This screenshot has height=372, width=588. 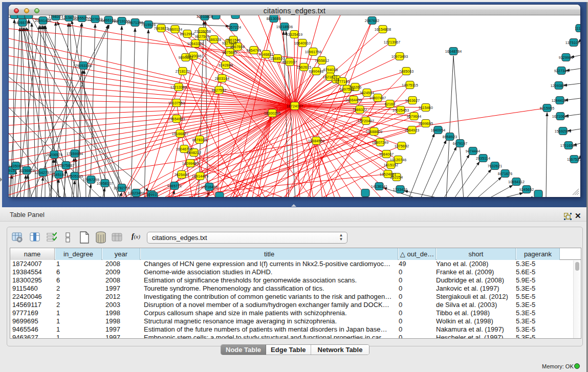 What do you see at coordinates (43, 20) in the screenshot?
I see `svg-text: 20691406` at bounding box center [43, 20].